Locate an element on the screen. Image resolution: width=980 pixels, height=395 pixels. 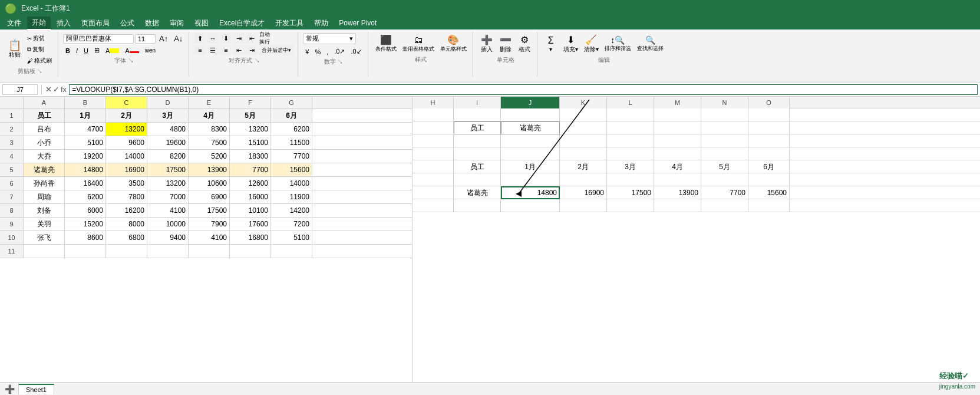
cell-m8 is located at coordinates (678, 206).